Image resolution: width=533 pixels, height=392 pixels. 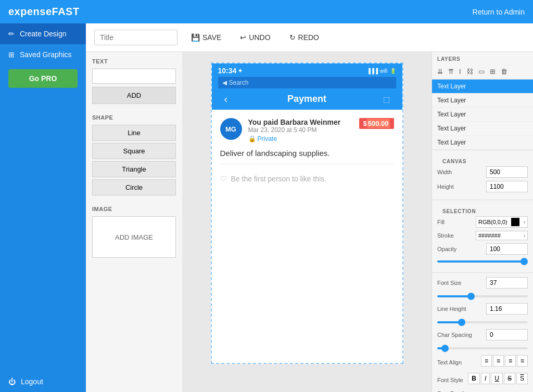 What do you see at coordinates (450, 362) in the screenshot?
I see `text-align-label: Text Align` at bounding box center [450, 362].